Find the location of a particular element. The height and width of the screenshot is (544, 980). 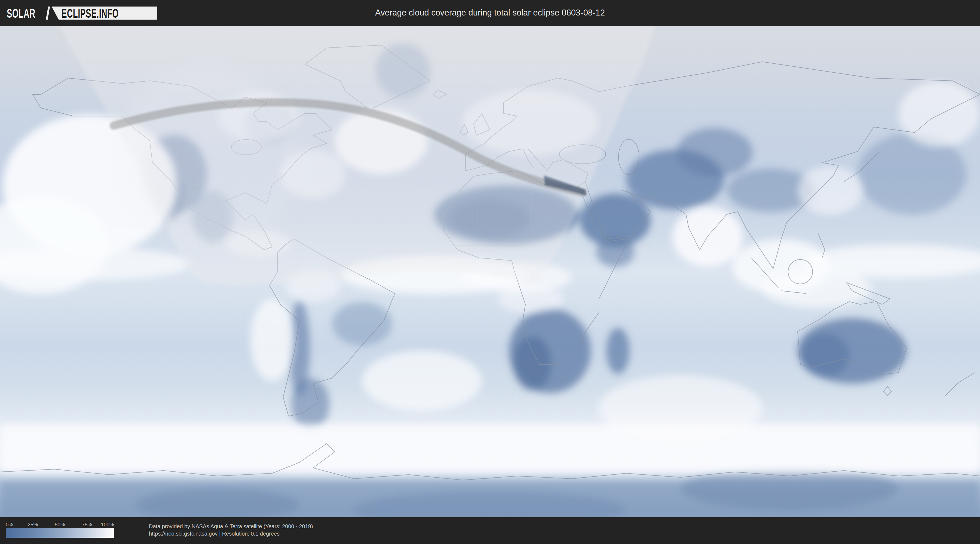

logo-text-eclipse-info: ECLIPSE.INFO is located at coordinates (90, 13).